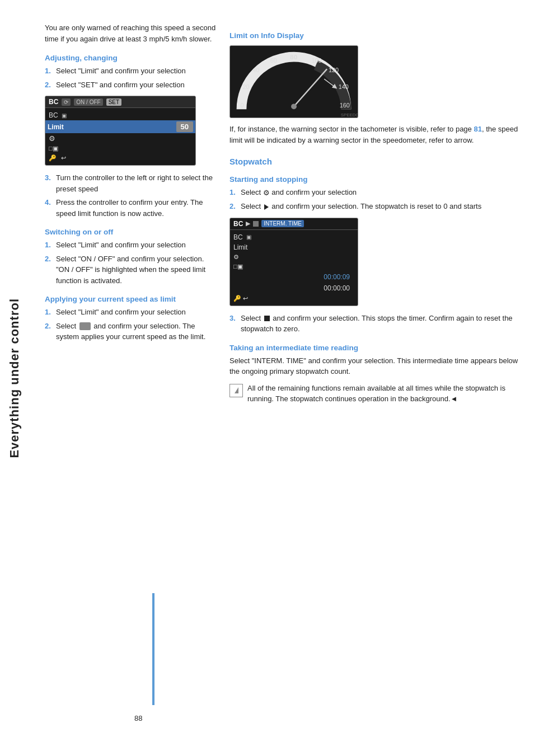 The width and height of the screenshot is (534, 756). Describe the element at coordinates (132, 85) in the screenshot. I see `list-item: 2. Select "SET" and confirm your selecti…` at that location.